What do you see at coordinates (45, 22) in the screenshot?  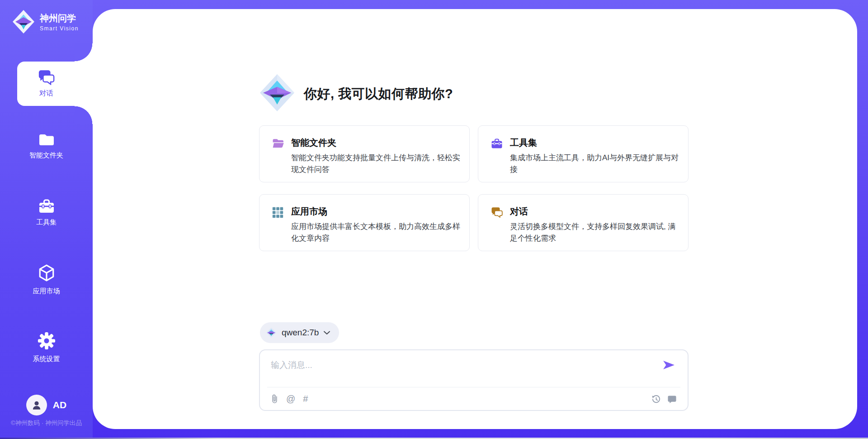 I see `brand: 神州问学 Smart Vision` at bounding box center [45, 22].